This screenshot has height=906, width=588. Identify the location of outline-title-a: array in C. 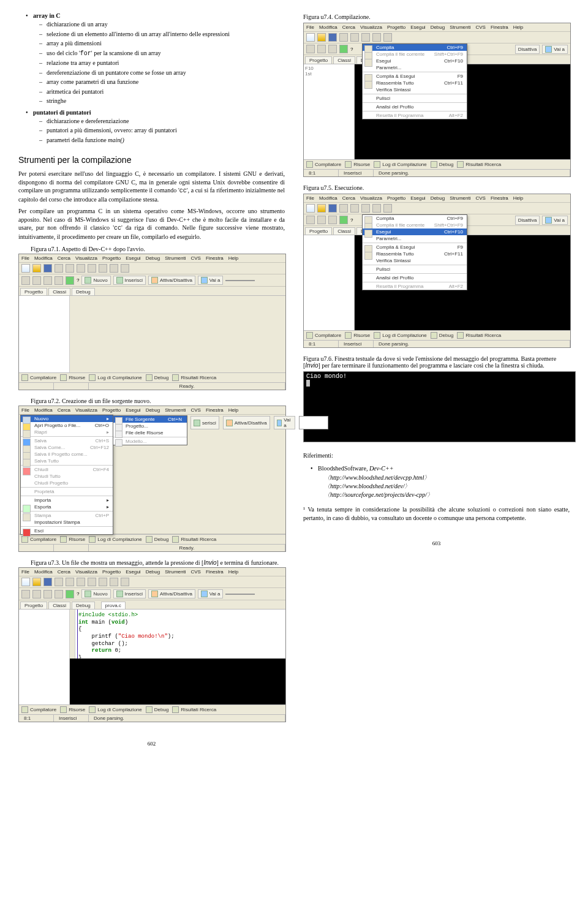
(47, 16).